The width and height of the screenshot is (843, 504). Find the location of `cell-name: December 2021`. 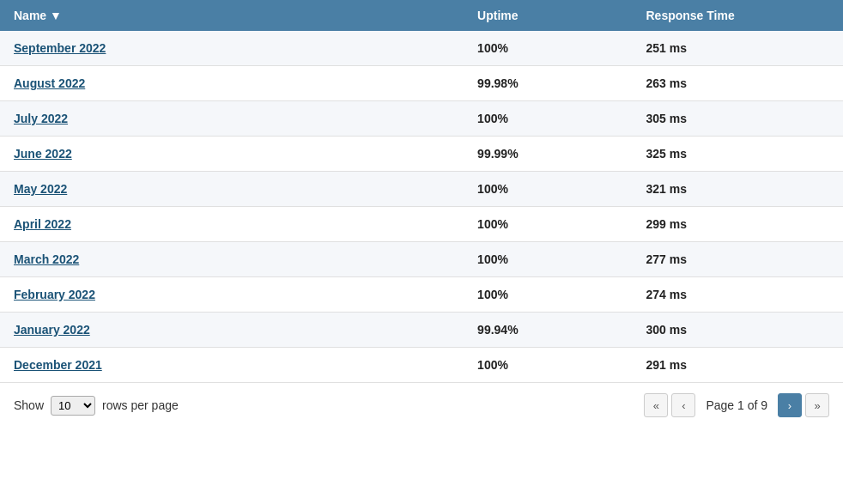

cell-name: December 2021 is located at coordinates (232, 366).